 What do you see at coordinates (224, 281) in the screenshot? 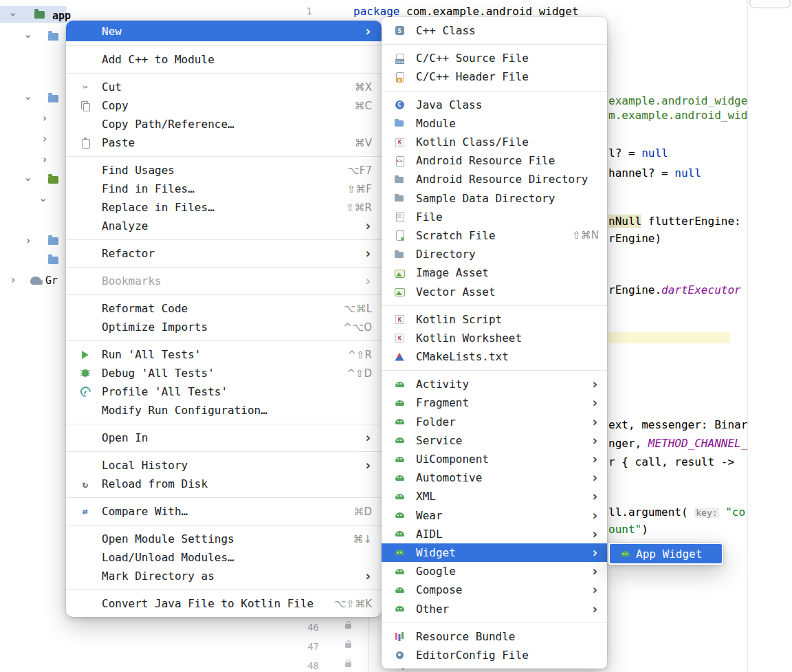
I see `menu-item-bookmarks: Bookmarks›` at bounding box center [224, 281].